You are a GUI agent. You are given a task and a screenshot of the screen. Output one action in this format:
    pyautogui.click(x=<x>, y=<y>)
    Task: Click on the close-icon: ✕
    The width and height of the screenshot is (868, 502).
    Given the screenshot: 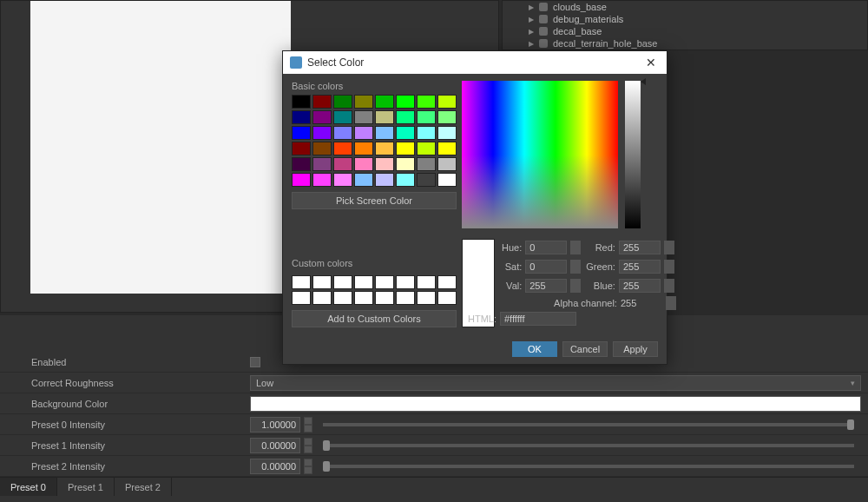 What is the action you would take?
    pyautogui.click(x=651, y=63)
    